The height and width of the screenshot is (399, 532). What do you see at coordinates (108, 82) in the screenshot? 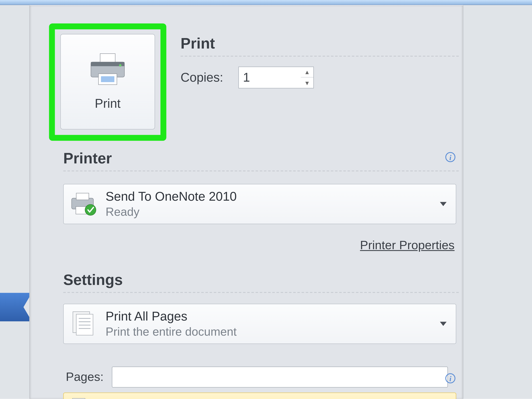
I see `print-button: Print` at bounding box center [108, 82].